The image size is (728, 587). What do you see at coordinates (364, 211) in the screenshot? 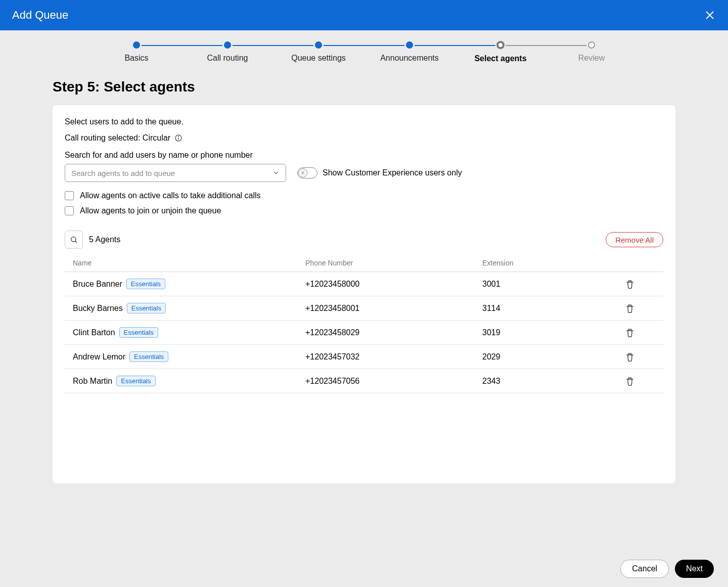
I see `allow-join-unjoin-row: Allow agents to join or unjoin the queue` at bounding box center [364, 211].